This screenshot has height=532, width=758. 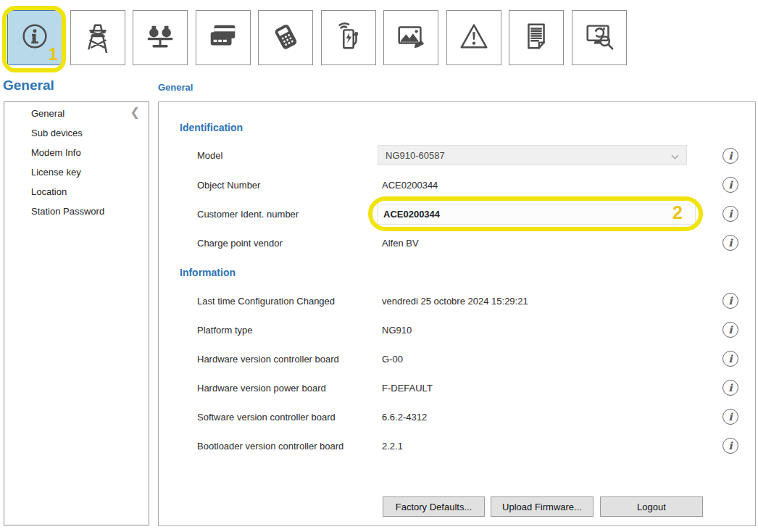 What do you see at coordinates (675, 156) in the screenshot?
I see `chevron-down-icon` at bounding box center [675, 156].